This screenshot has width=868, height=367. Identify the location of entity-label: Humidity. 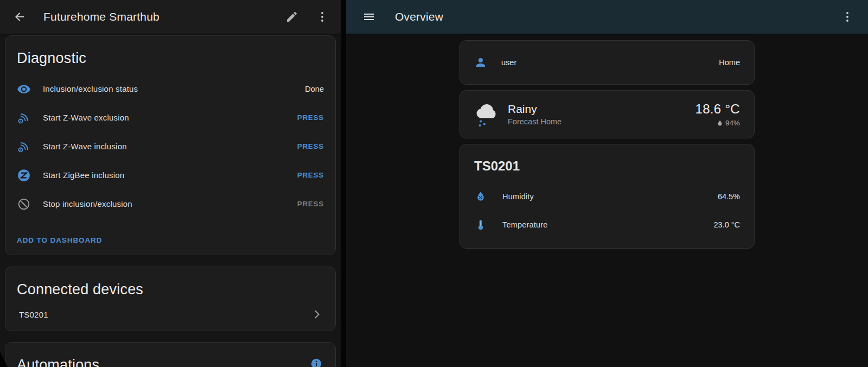
(610, 197).